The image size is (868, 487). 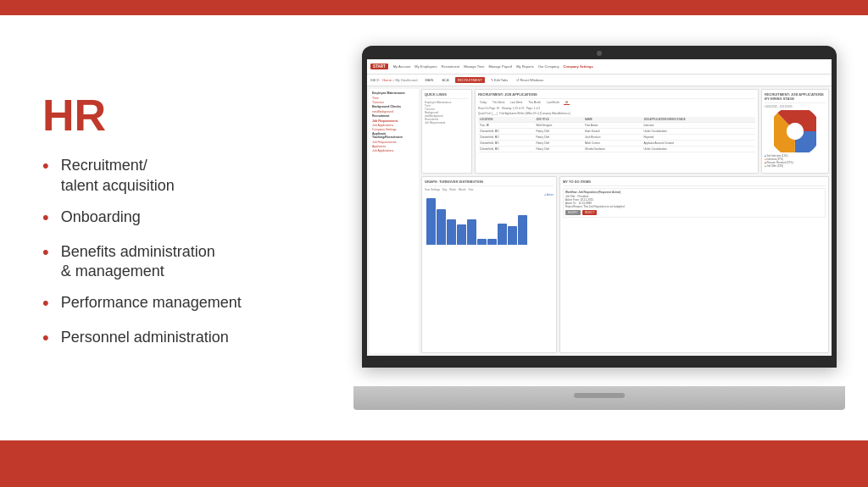 What do you see at coordinates (447, 131) in the screenshot?
I see `quick-links-panel: QUICK LINKS Employee MaintenanceTimeTurn…` at bounding box center [447, 131].